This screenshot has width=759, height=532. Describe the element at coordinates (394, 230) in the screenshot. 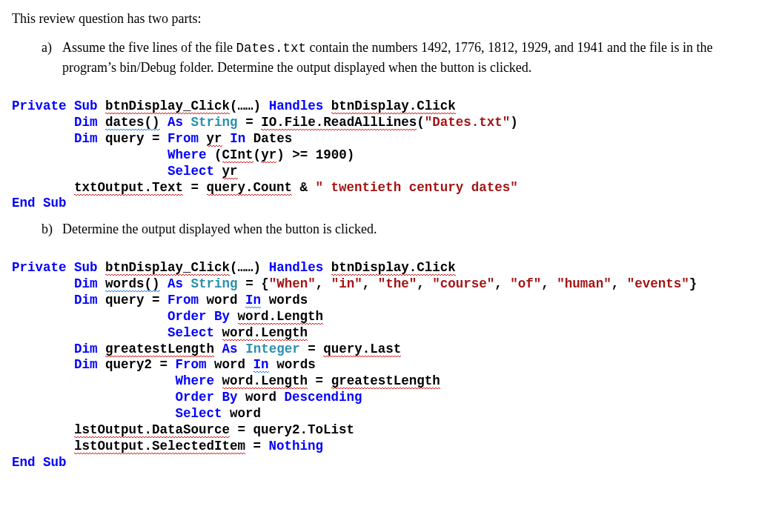

I see `part-b: b) Determine the output displayed when t…` at that location.